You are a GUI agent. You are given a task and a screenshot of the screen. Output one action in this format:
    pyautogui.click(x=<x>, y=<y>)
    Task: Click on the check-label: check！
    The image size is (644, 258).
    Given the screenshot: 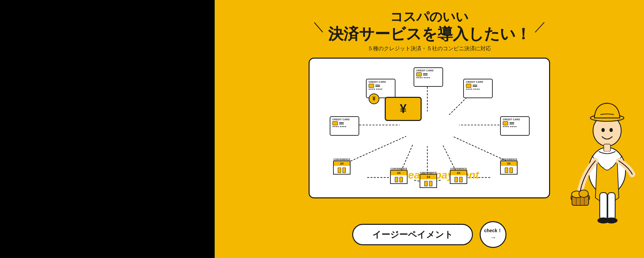 What is the action you would take?
    pyautogui.click(x=493, y=231)
    